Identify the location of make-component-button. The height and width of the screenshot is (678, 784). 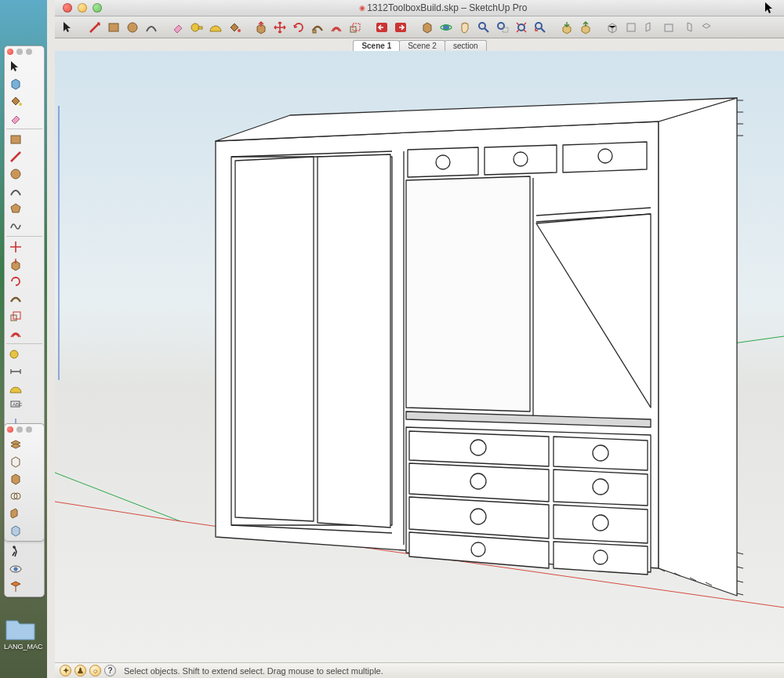
(427, 27).